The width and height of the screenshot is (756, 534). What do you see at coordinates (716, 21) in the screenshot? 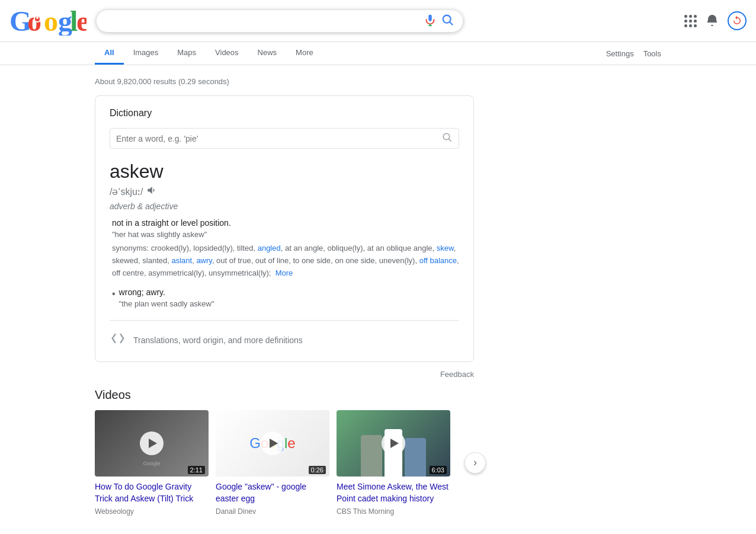
I see `header-right` at bounding box center [716, 21].